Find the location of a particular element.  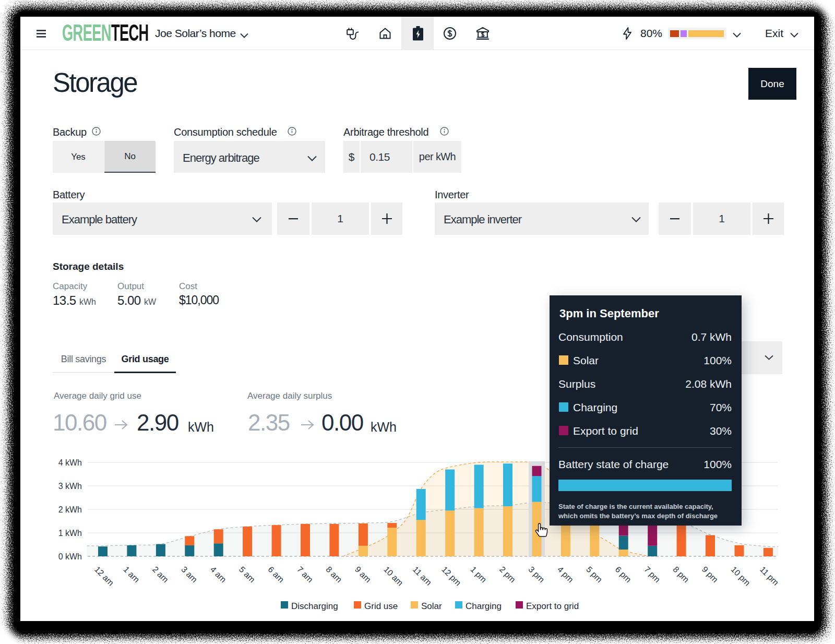

svg-text: 3 pm is located at coordinates (536, 574).